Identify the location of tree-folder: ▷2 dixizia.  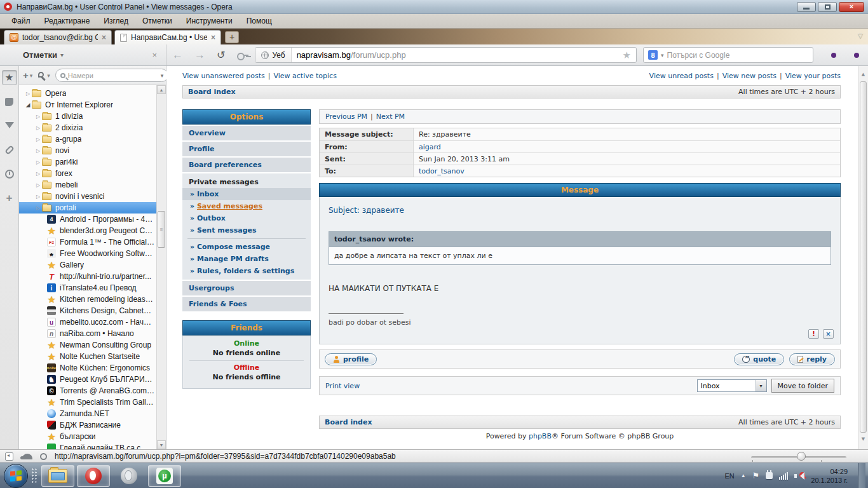
(93, 128).